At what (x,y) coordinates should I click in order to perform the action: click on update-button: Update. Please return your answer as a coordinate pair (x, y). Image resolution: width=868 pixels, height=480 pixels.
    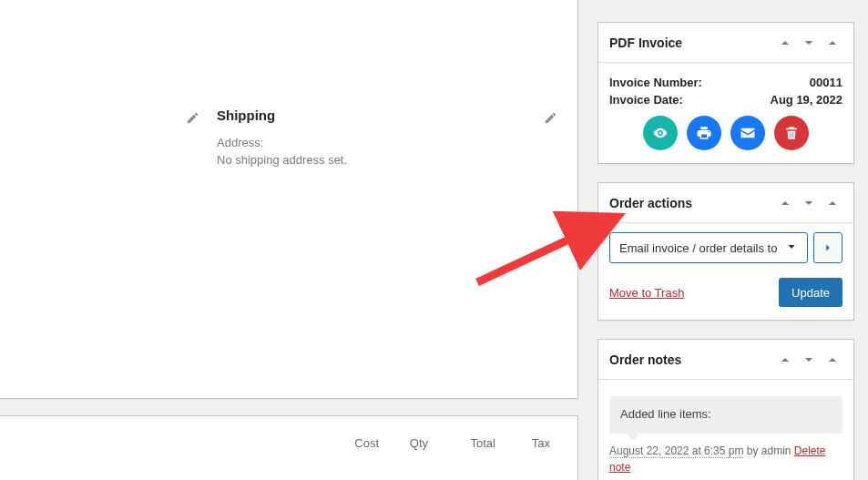
    Looking at the image, I should click on (811, 292).